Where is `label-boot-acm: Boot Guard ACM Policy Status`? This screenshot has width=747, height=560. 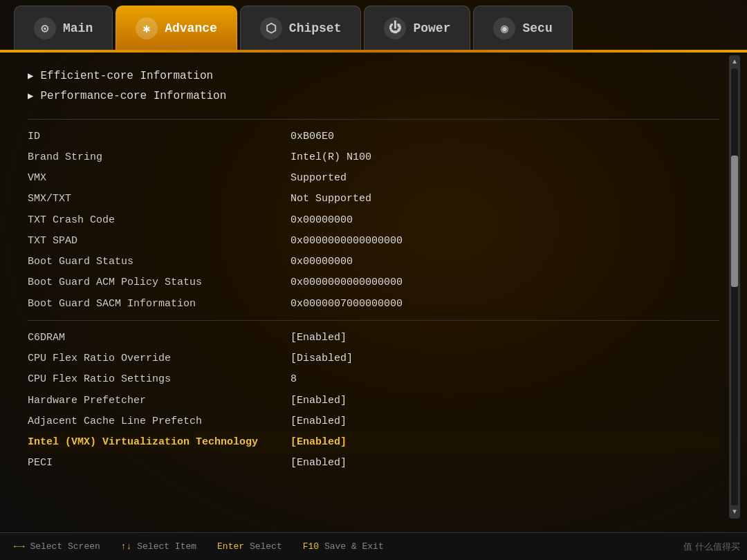 label-boot-acm: Boot Guard ACM Policy Status is located at coordinates (159, 283).